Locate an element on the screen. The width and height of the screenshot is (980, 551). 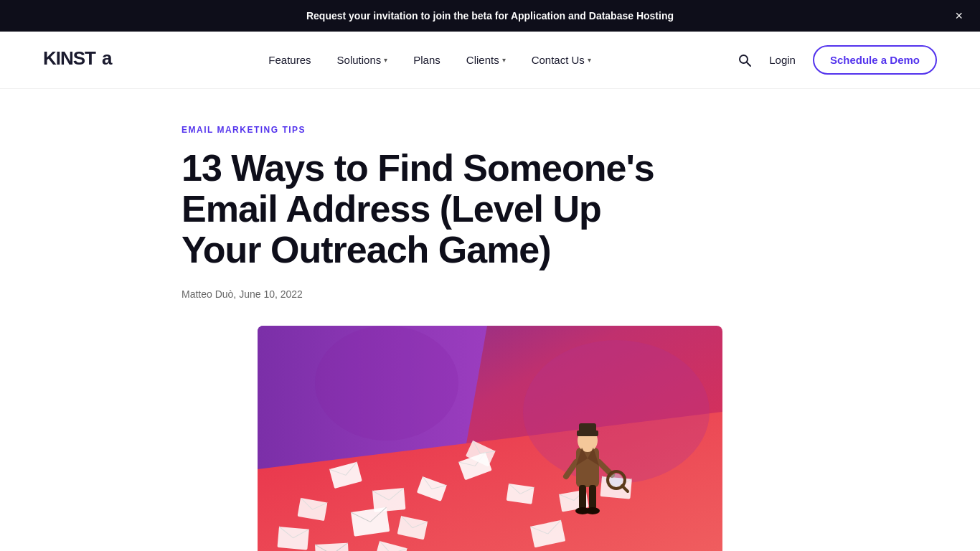
main-nav: Features Solutions ▾ Plans Clients ▾ Con… is located at coordinates (430, 60).